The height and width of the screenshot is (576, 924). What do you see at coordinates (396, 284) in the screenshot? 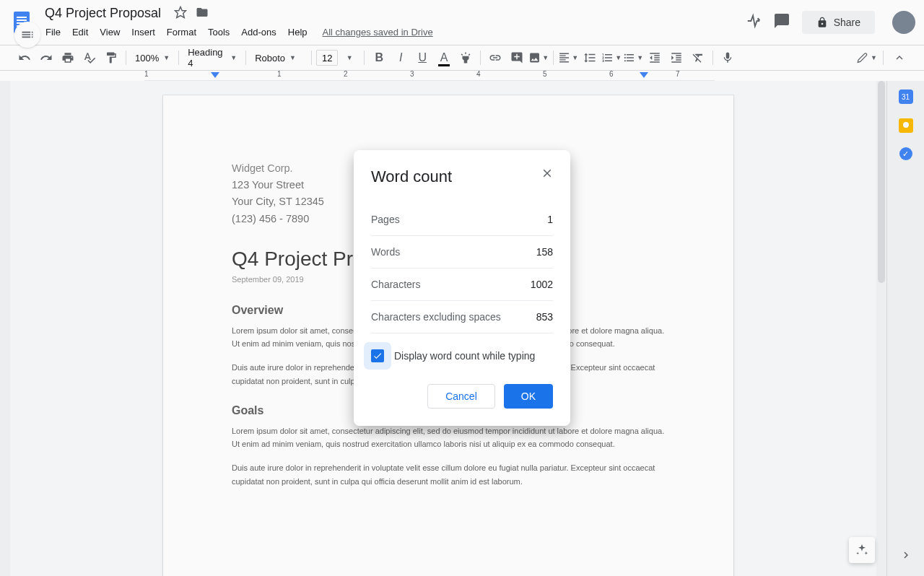
I see `modal-row-label: Characters` at bounding box center [396, 284].